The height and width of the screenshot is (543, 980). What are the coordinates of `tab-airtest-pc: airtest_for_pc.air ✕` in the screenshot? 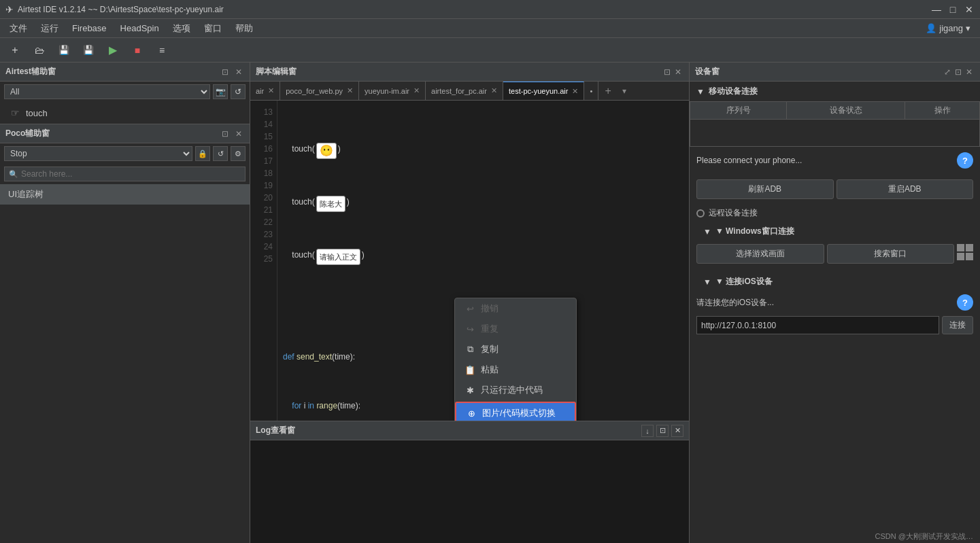 It's located at (464, 91).